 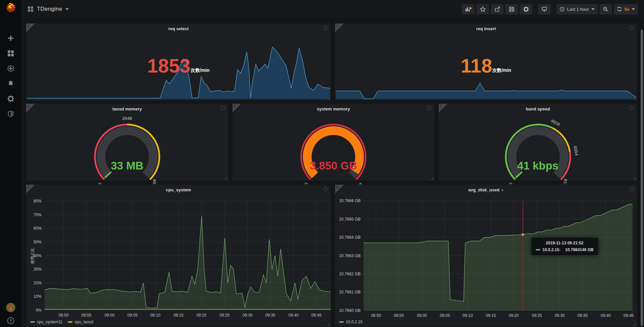 I want to click on panel-system-memory: i system memory 04 3.850 GB, so click(x=333, y=142).